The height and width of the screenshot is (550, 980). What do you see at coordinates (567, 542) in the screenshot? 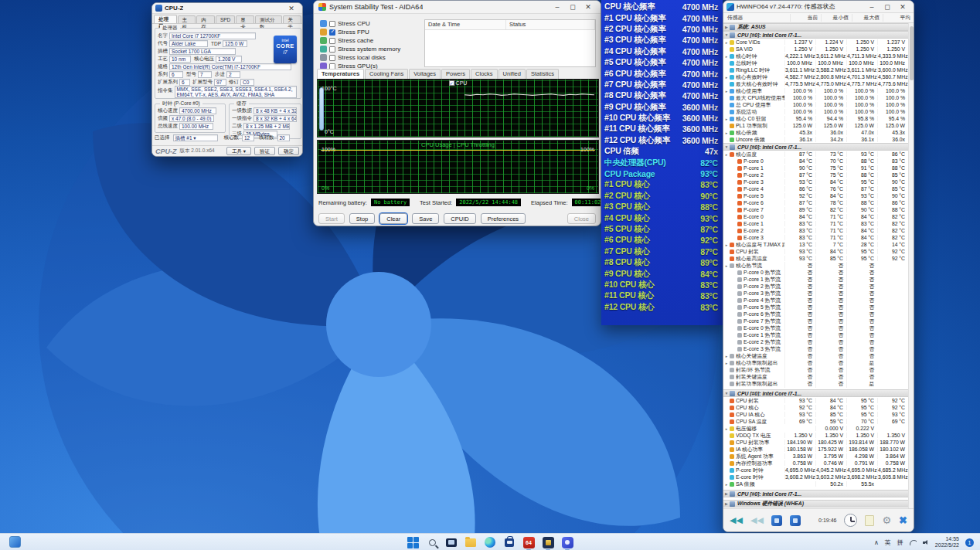
I see `hwinfo-taskbar-icon` at bounding box center [567, 542].